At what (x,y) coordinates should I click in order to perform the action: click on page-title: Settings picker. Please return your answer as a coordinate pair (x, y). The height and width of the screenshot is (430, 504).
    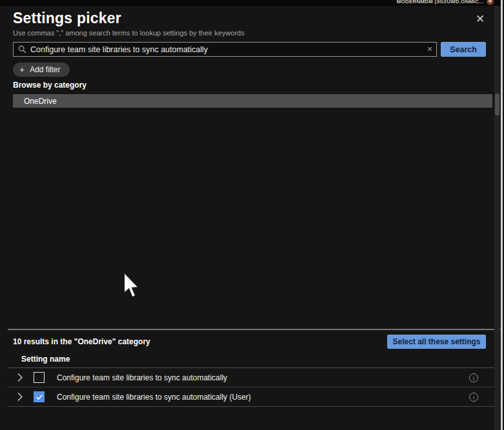
    Looking at the image, I should click on (67, 18).